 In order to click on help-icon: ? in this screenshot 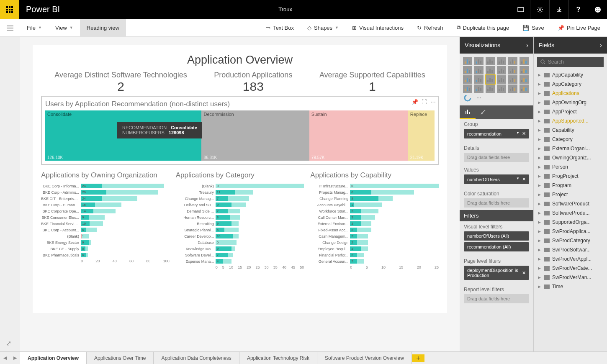, I will do `click(578, 9)`.